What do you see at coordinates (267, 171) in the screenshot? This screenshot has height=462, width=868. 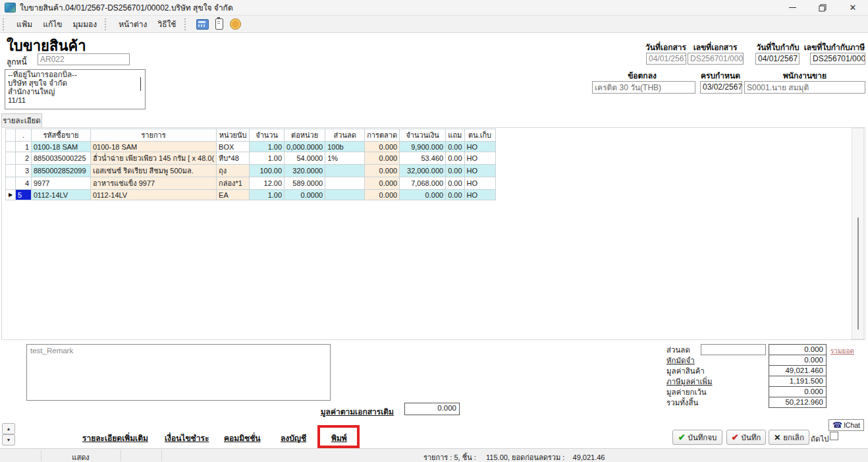 I see `item-quantity: 100.00` at bounding box center [267, 171].